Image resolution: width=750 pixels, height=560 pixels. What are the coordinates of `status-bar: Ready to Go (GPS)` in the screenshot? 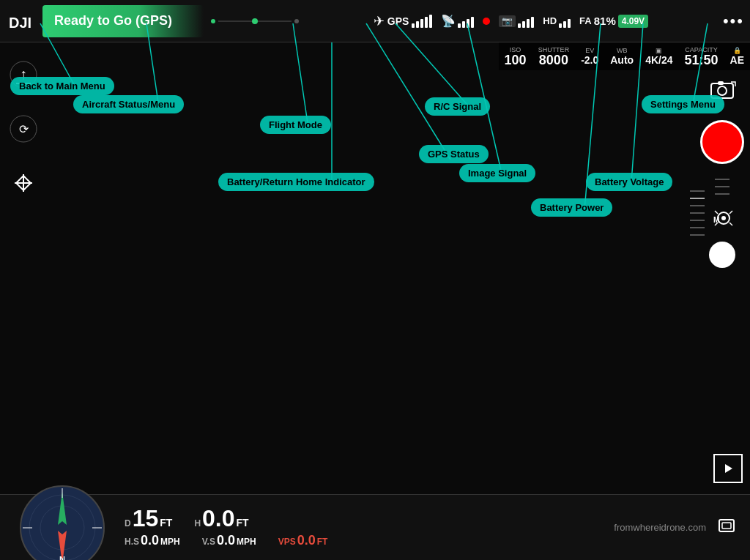 It's located at (123, 21).